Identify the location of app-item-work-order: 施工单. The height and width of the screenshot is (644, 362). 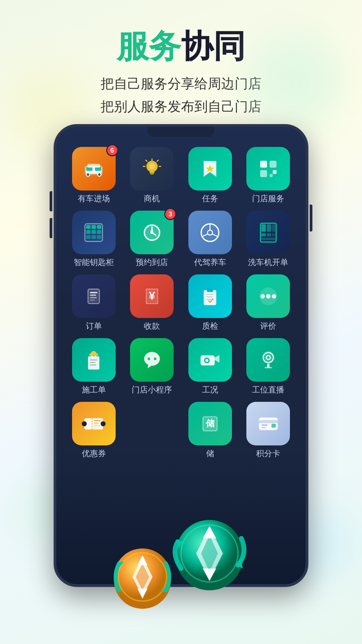
(94, 367).